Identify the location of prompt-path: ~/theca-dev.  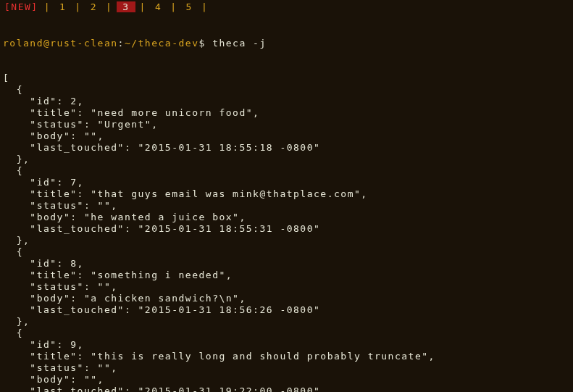
(162, 43).